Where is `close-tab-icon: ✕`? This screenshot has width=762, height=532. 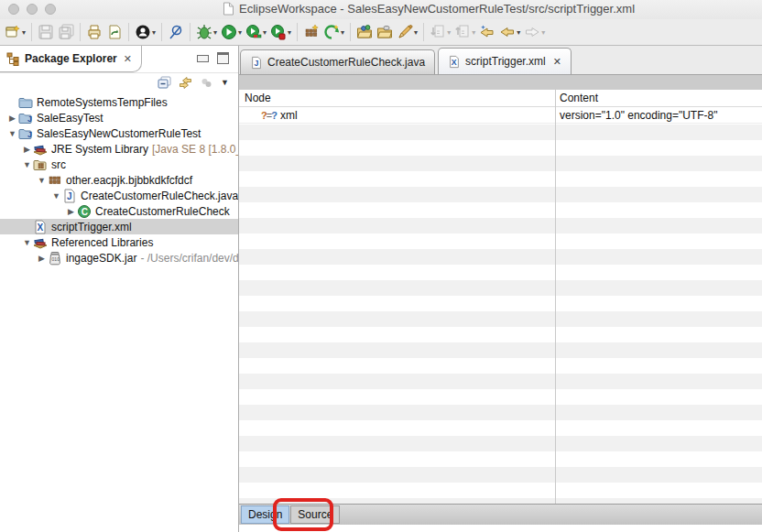
close-tab-icon: ✕ is located at coordinates (557, 62).